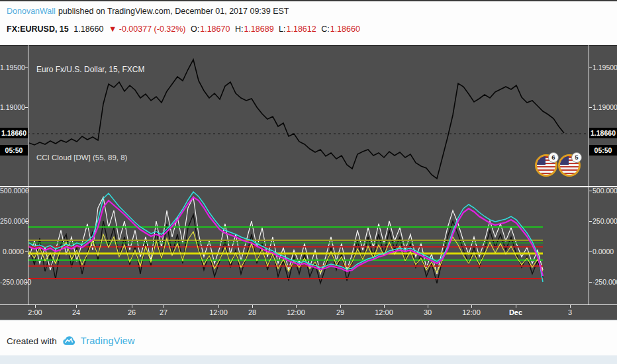 The width and height of the screenshot is (617, 364). What do you see at coordinates (308, 187) in the screenshot?
I see `pane-divider` at bounding box center [308, 187].